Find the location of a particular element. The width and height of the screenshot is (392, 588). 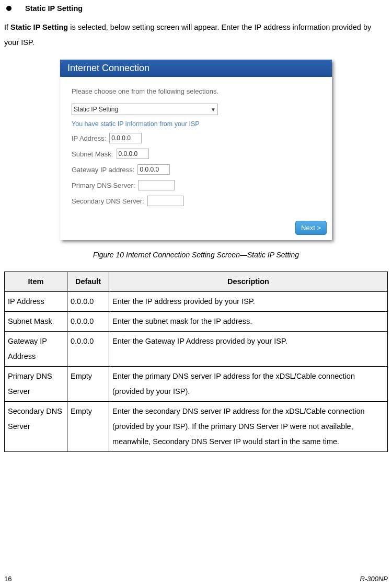

ip-address-input: 0.0.0.0 is located at coordinates (125, 138).